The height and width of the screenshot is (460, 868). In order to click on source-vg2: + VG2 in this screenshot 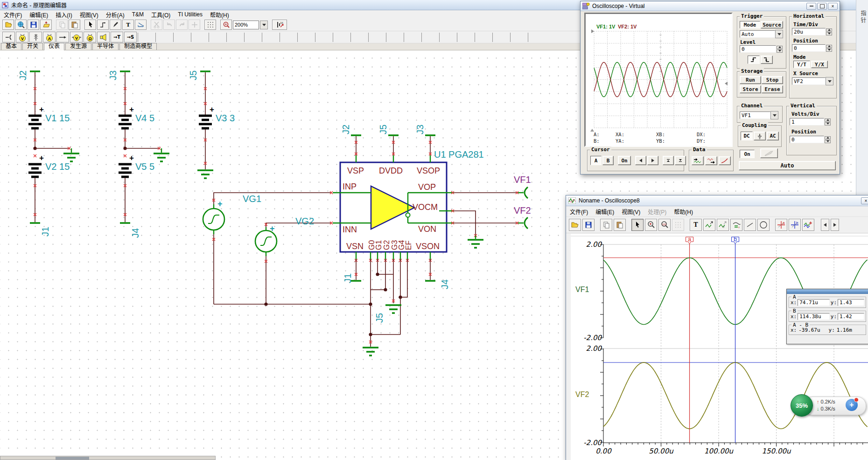, I will do `click(294, 260)`.